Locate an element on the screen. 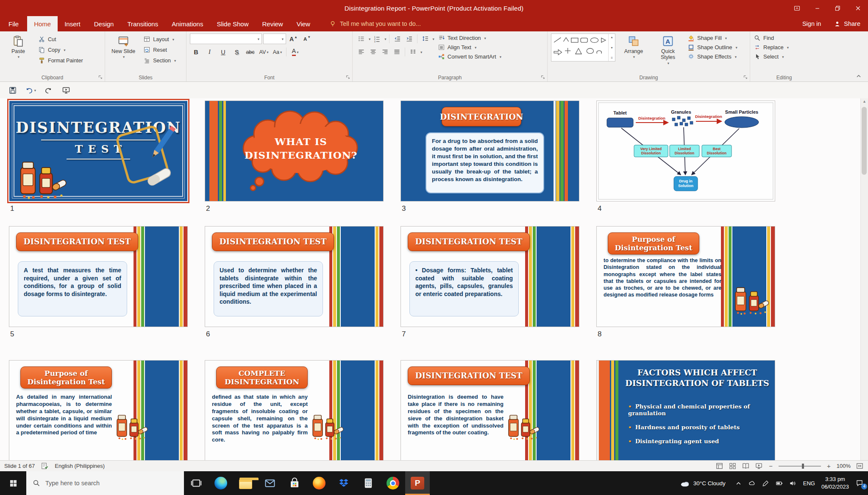 The image size is (868, 495). taskbar-app-dropbox is located at coordinates (344, 483).